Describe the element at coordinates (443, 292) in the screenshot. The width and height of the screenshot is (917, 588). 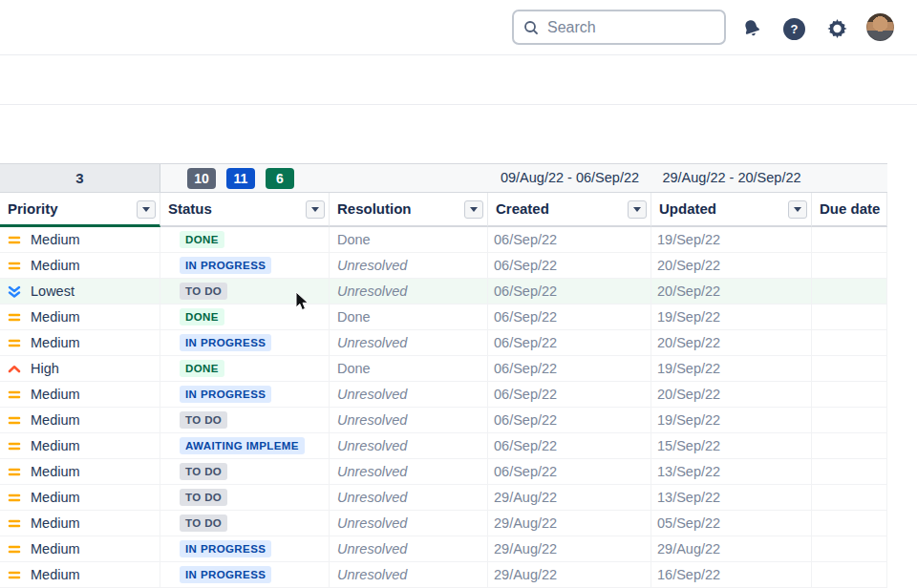
I see `table-row: LowestTO DOUnresolved06/Sep/2220/Sep/22` at that location.